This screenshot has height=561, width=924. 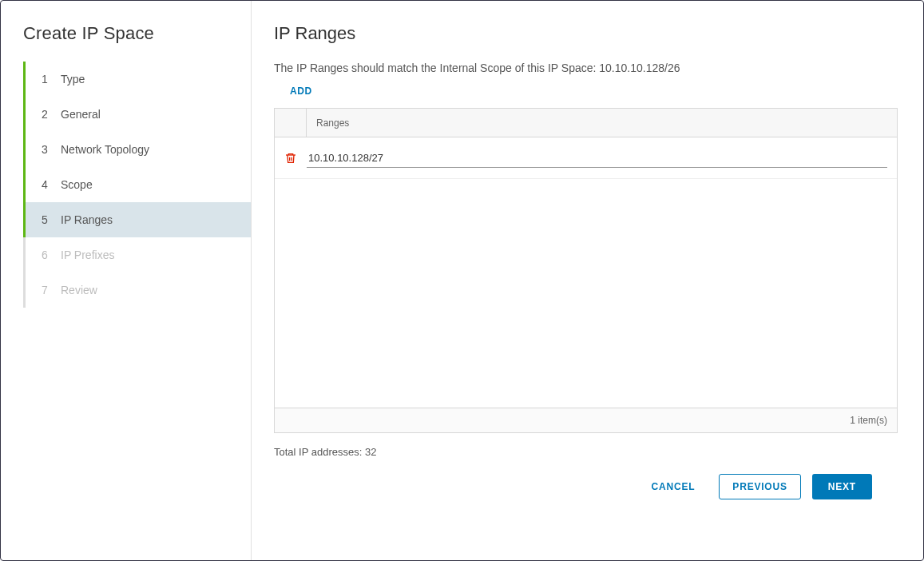 I want to click on add-range-button: ADD, so click(x=594, y=91).